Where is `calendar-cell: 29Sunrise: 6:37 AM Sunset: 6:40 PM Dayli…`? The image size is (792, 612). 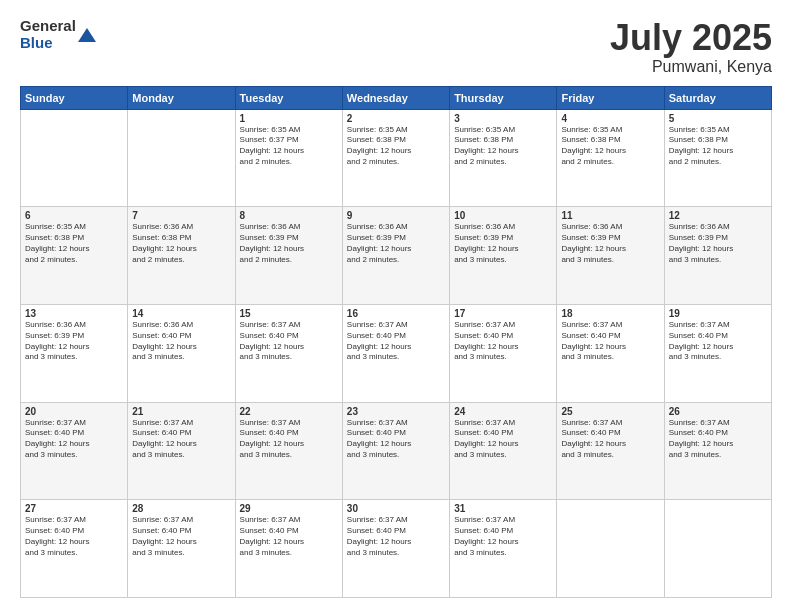
calendar-cell: 29Sunrise: 6:37 AM Sunset: 6:40 PM Dayli… is located at coordinates (288, 549).